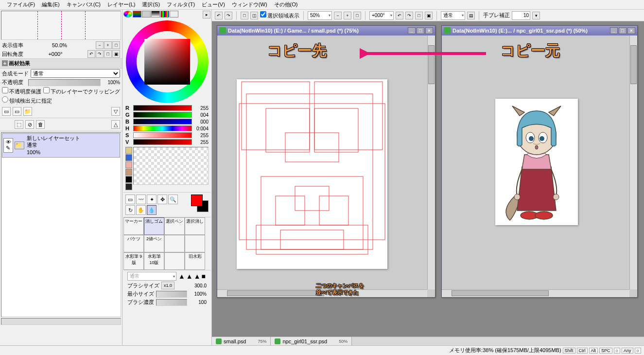 The width and height of the screenshot is (644, 355). What do you see at coordinates (116, 45) in the screenshot?
I see `zoom-reset-button: □` at bounding box center [116, 45].